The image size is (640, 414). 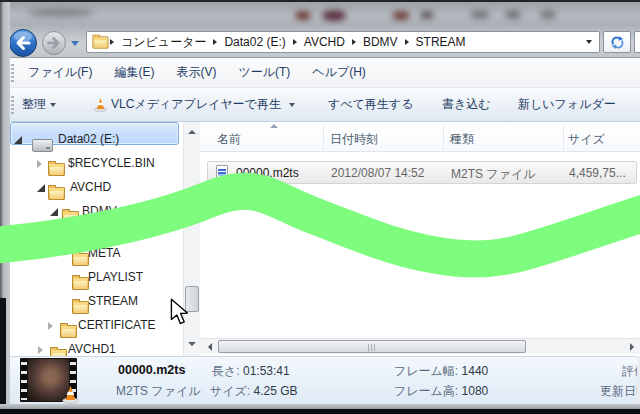 I want to click on triangle-left-icon, so click(x=210, y=347).